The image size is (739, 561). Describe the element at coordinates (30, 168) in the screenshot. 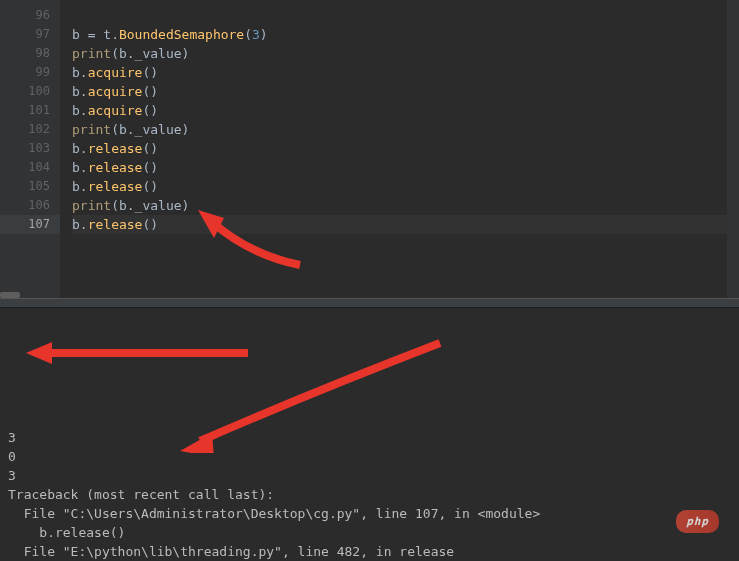

I see `line-number: 104` at that location.